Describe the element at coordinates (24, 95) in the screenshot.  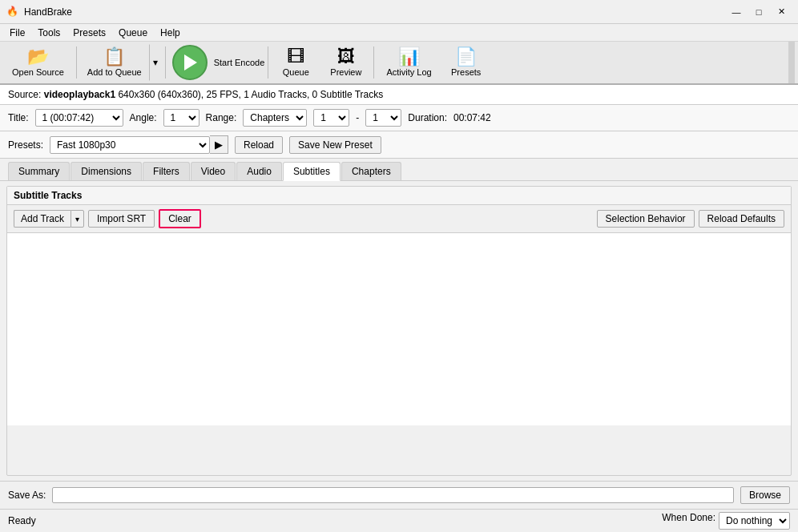
I see `source-label: Source:` at that location.